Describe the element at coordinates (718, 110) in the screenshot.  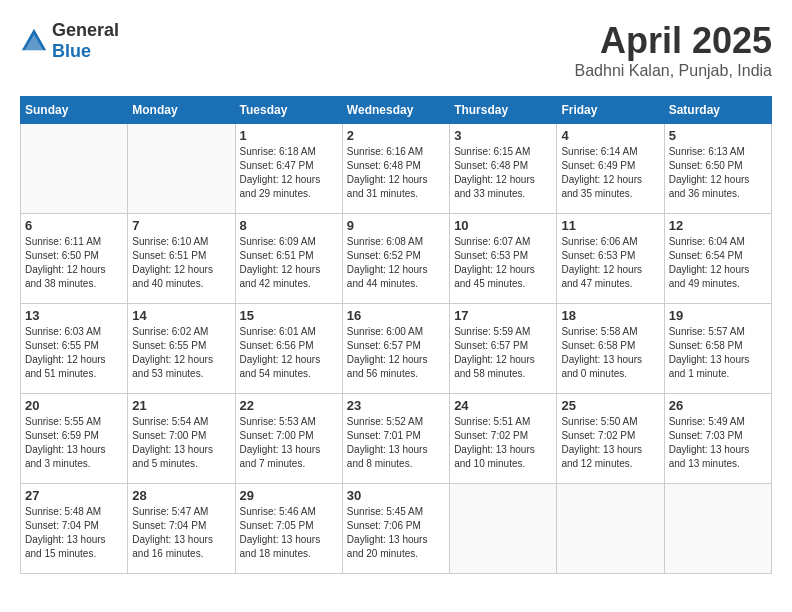
I see `header-cell-saturday: Saturday` at that location.